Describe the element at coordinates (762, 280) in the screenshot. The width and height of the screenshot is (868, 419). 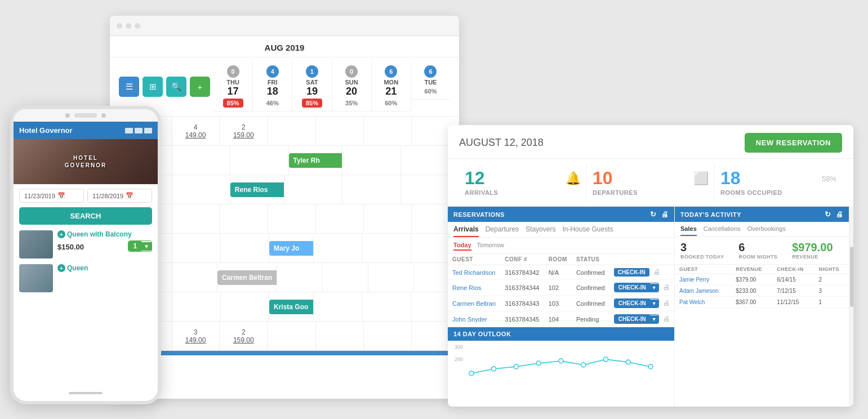
I see `act-row-jamie: Jamie Perry $379.00 6/14/15 2` at that location.